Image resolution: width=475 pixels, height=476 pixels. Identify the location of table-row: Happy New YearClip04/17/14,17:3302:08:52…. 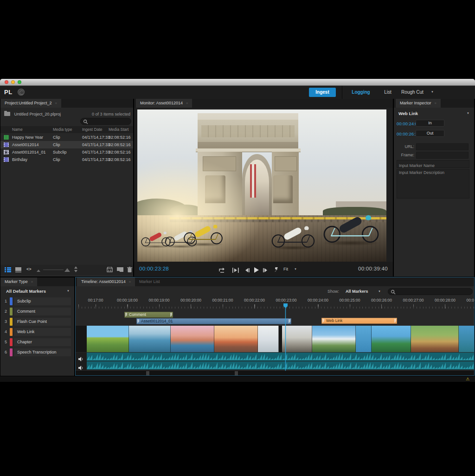
(67, 137).